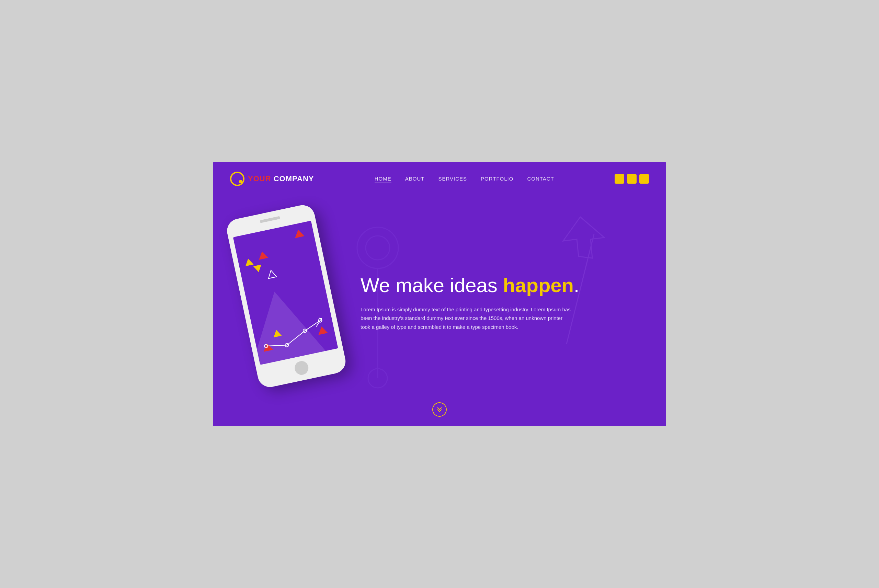 This screenshot has height=588, width=879. I want to click on nav-squares, so click(632, 179).